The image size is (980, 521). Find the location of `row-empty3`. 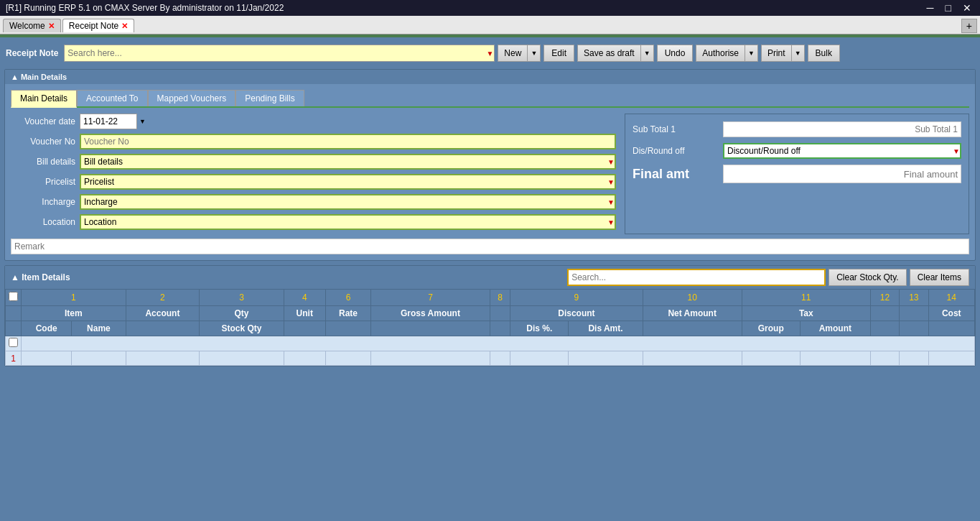

row-empty3 is located at coordinates (914, 359).